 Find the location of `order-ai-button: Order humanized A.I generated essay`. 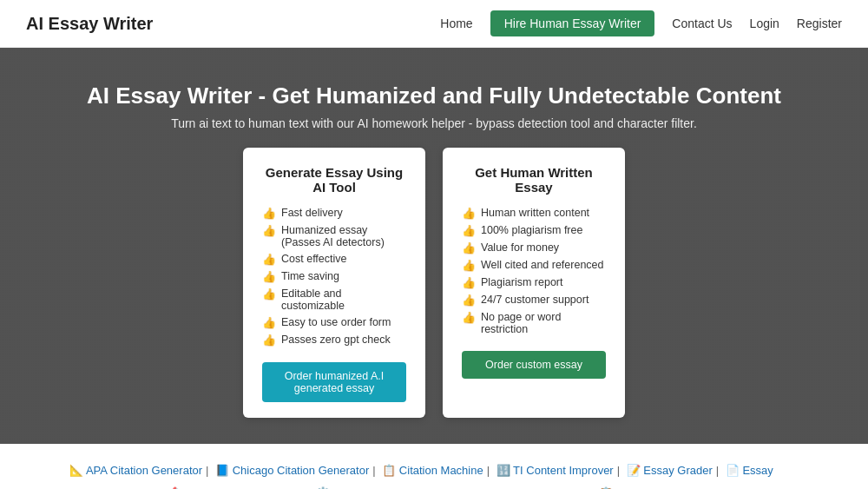

order-ai-button: Order humanized A.I generated essay is located at coordinates (334, 382).